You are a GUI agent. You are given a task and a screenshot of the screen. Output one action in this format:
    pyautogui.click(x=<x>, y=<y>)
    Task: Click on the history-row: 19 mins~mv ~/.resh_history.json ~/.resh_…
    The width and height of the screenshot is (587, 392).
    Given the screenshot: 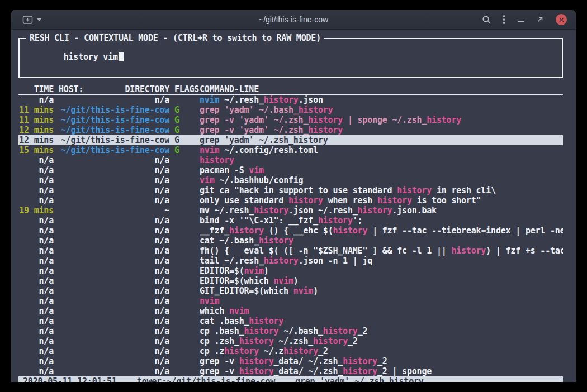 What is the action you would take?
    pyautogui.click(x=291, y=211)
    